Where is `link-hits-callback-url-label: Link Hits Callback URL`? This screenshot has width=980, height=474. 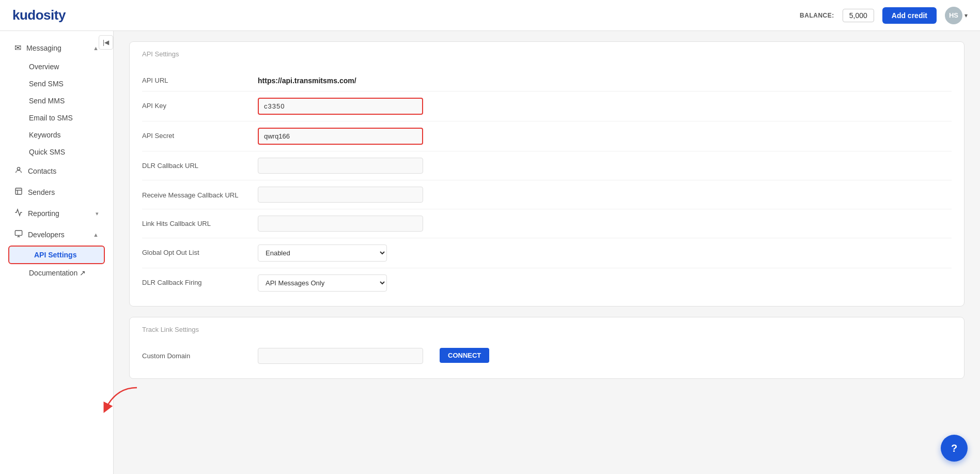 link-hits-callback-url-label: Link Hits Callback URL is located at coordinates (194, 221).